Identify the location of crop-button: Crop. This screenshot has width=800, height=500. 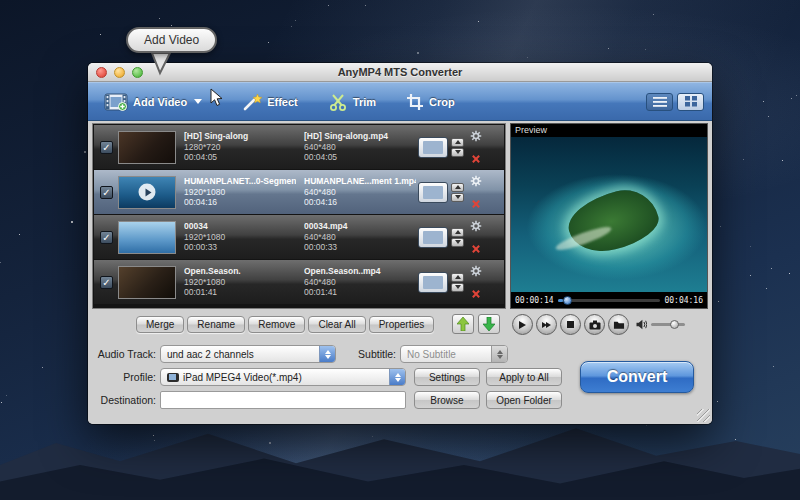
(430, 102).